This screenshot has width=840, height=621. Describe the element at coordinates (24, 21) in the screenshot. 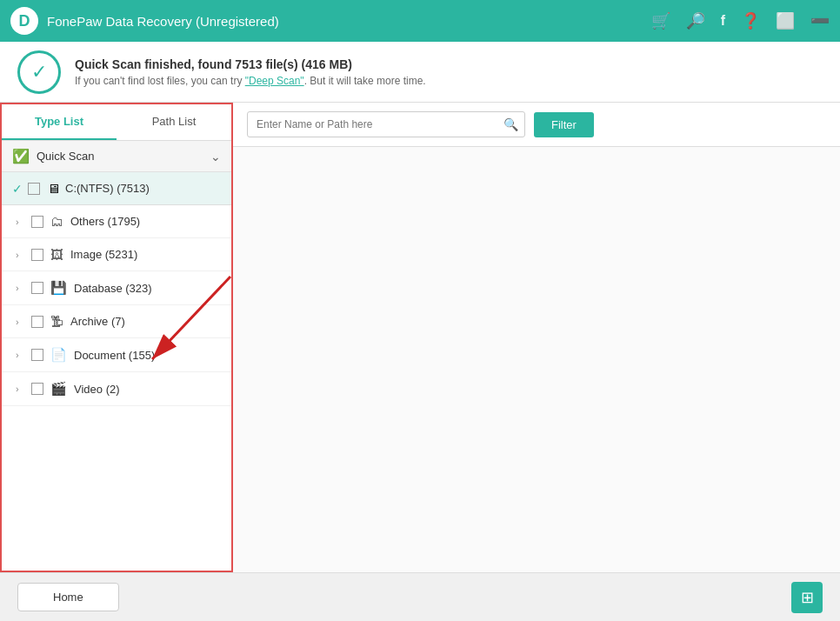

I see `app-logo: D` at that location.